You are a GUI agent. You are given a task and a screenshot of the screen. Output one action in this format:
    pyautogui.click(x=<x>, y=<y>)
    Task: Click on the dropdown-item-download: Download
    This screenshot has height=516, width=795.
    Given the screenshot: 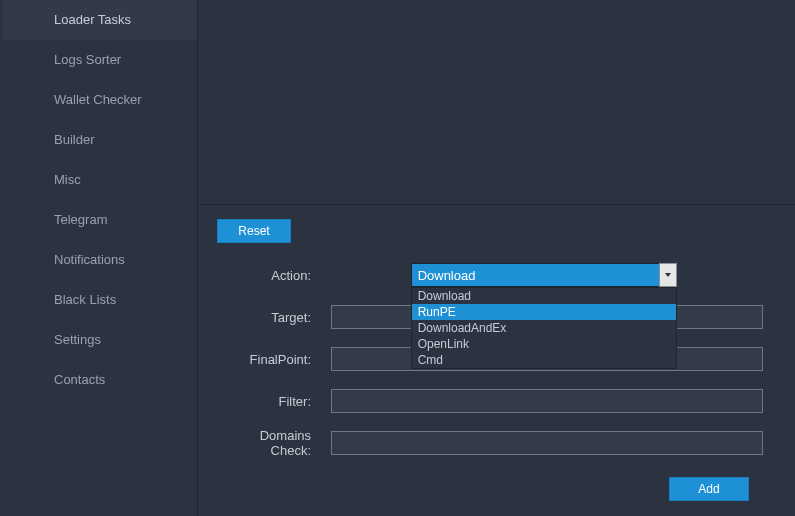 What is the action you would take?
    pyautogui.click(x=544, y=296)
    